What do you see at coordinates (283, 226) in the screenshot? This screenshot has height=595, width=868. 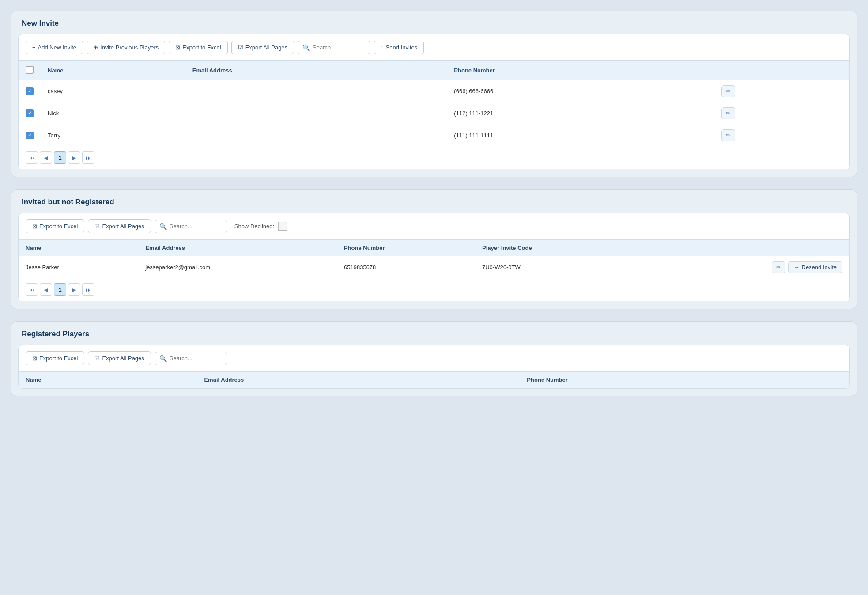 I see `show-declined-toggle` at bounding box center [283, 226].